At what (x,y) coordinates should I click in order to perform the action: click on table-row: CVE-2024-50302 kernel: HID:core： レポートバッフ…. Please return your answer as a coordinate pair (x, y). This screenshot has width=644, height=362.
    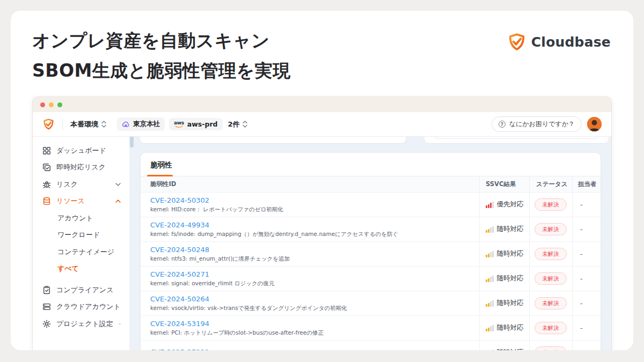
    Looking at the image, I should click on (370, 205).